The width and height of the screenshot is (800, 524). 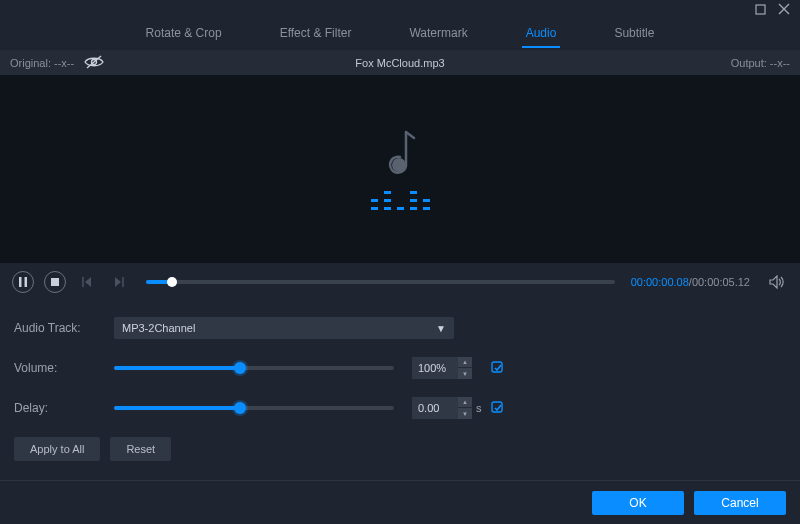 I want to click on titlebar, so click(x=400, y=9).